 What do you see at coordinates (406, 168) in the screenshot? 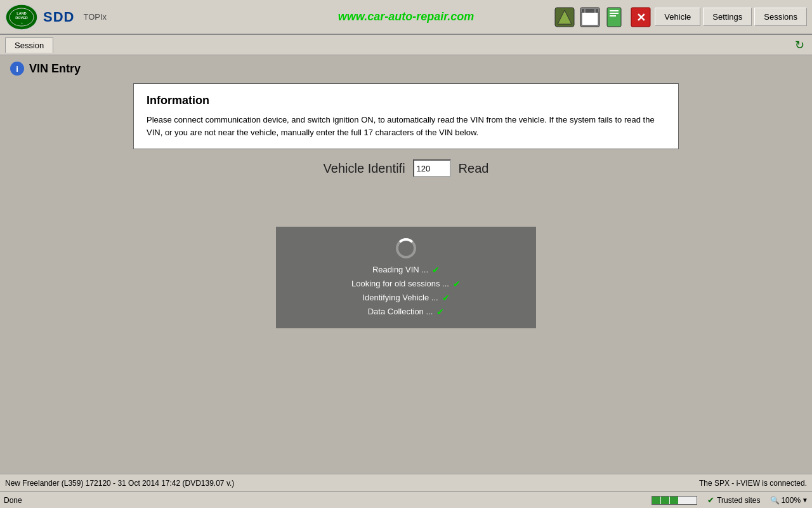
I see `vin-row: Vehicle Identifi Read` at bounding box center [406, 168].